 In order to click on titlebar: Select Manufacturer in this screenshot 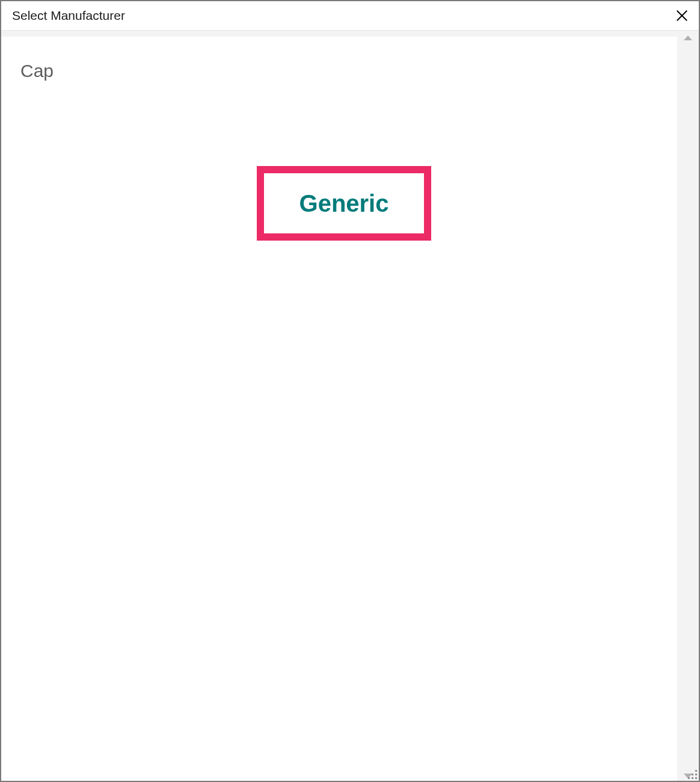, I will do `click(350, 16)`.